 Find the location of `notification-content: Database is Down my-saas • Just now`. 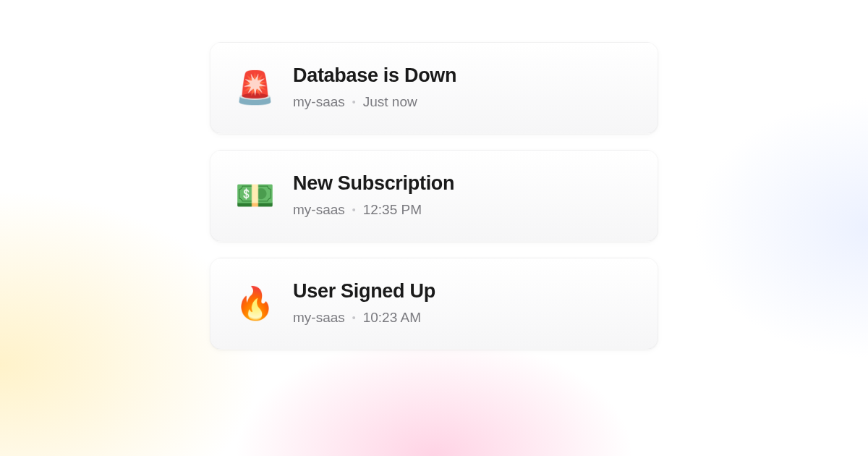

notification-content: Database is Down my-saas • Just now is located at coordinates (375, 87).